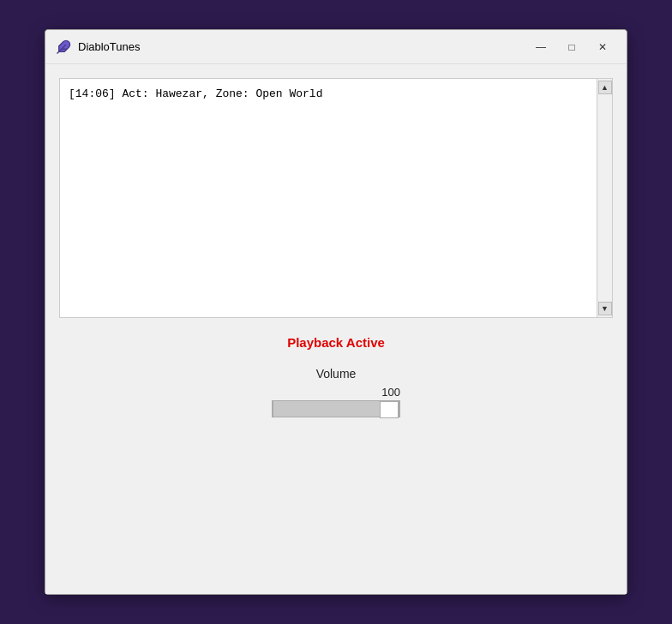  I want to click on playback-status: Playback Active, so click(336, 343).